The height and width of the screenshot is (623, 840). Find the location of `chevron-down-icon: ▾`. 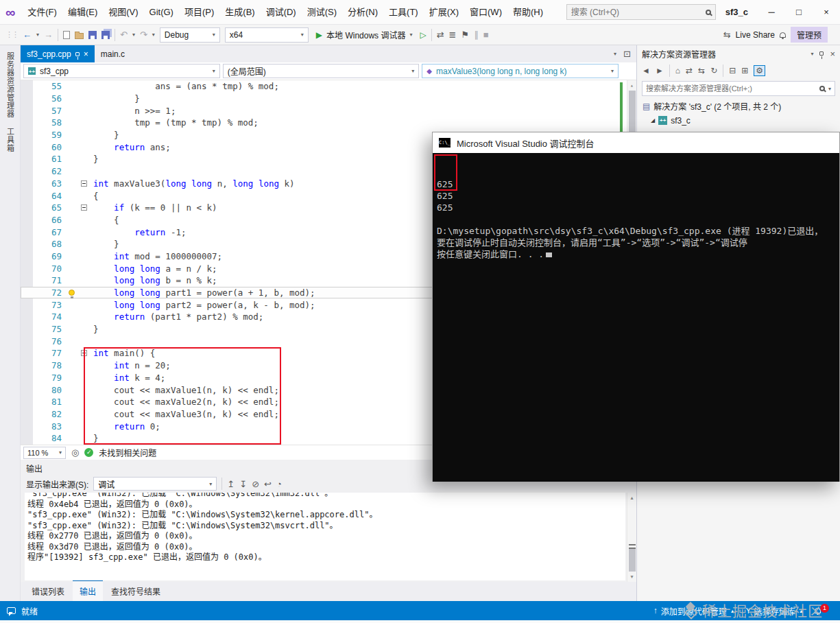

chevron-down-icon: ▾ is located at coordinates (830, 89).